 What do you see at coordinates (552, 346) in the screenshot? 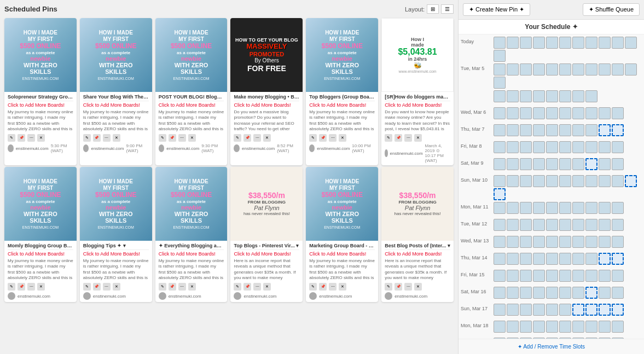
I see `add-remove-timeslots-button: ✦ Add / Remove Time Slots` at bounding box center [552, 346].